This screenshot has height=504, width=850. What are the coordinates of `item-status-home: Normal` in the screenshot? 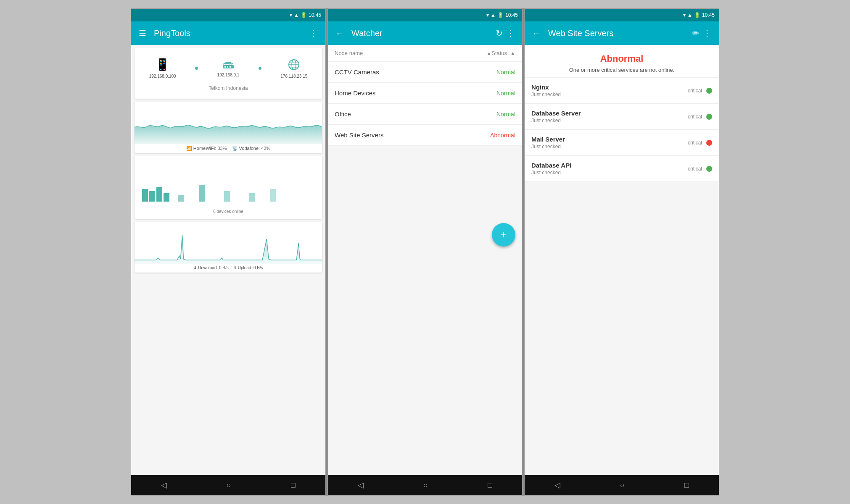 It's located at (506, 93).